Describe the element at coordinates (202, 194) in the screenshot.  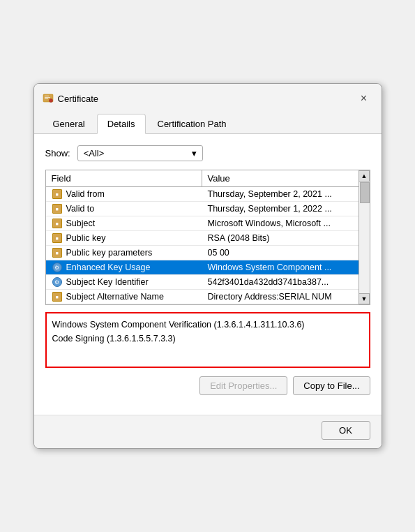
I see `table-row: ■ Valid from Thursday, September 2, 2021…` at that location.